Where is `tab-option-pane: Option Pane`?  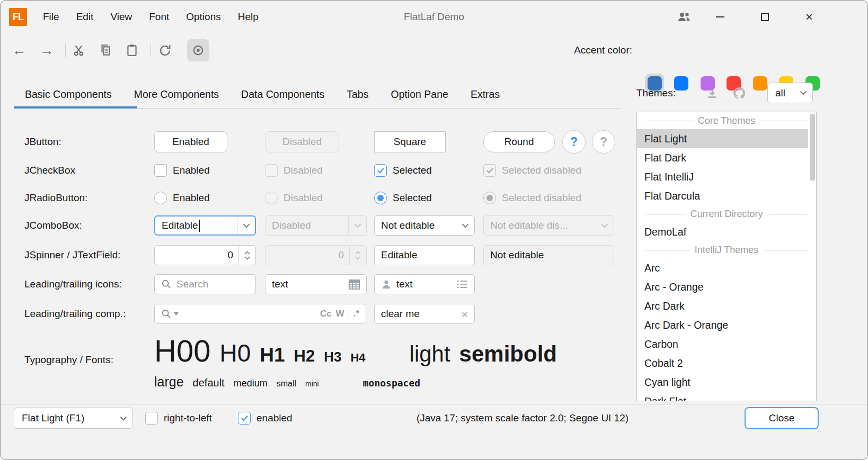 tab-option-pane: Option Pane is located at coordinates (419, 94).